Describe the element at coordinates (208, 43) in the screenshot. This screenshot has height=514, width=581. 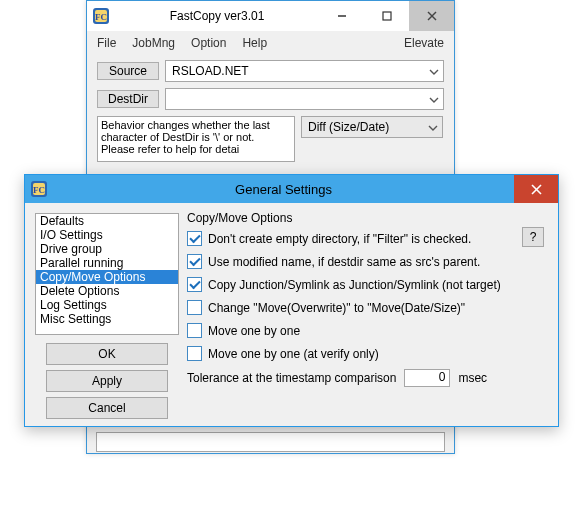
I see `menu-option: Option` at that location.